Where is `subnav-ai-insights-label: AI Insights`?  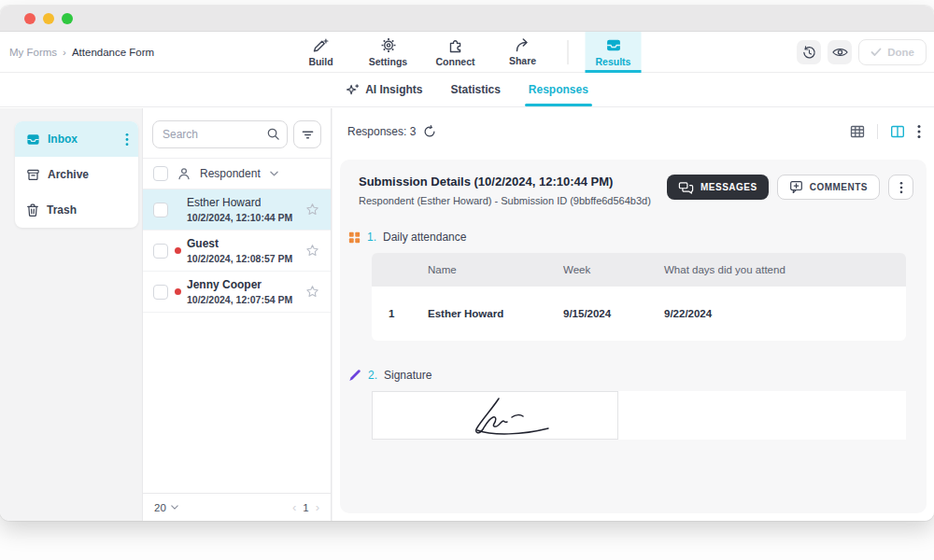 subnav-ai-insights-label: AI Insights is located at coordinates (394, 90).